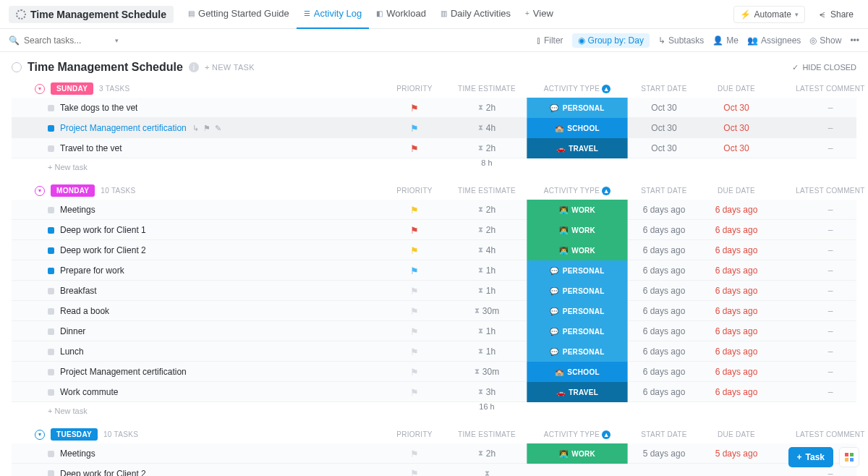  Describe the element at coordinates (333, 14) in the screenshot. I see `tab-activity-log: ☰Activity Log` at that location.